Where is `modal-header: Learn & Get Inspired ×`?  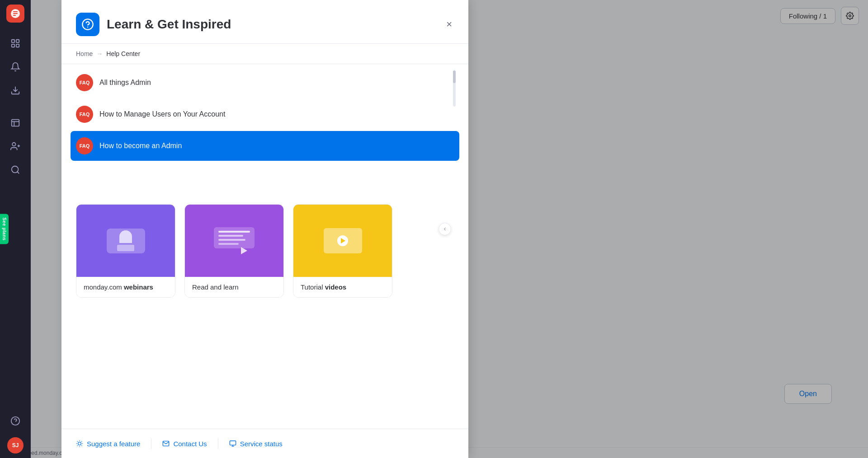
modal-header: Learn & Get Inspired × is located at coordinates (265, 22).